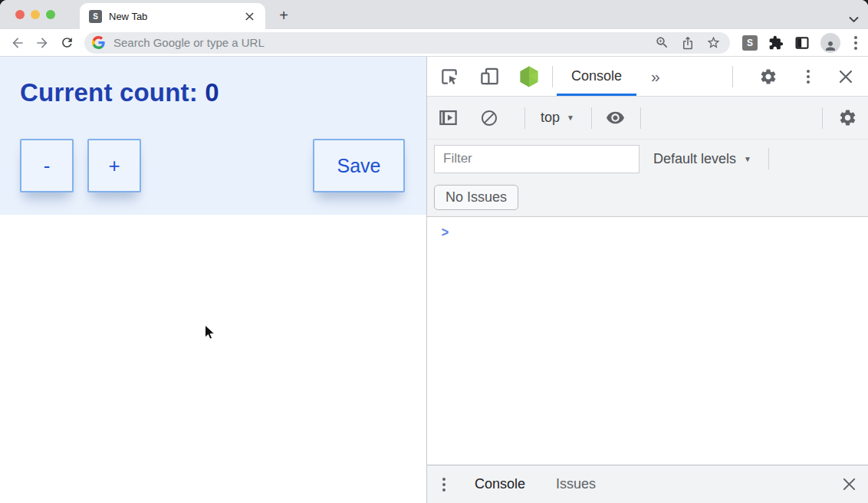 Image resolution: width=868 pixels, height=503 pixels. Describe the element at coordinates (476, 198) in the screenshot. I see `no-issues-button: No Issues` at that location.